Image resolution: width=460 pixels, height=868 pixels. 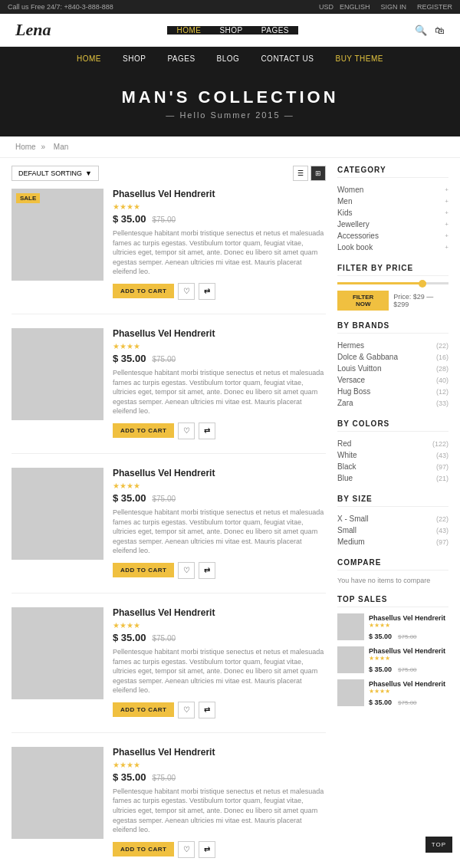 What do you see at coordinates (393, 391) in the screenshot?
I see `brand-item: Hug Boss(12)` at bounding box center [393, 391].